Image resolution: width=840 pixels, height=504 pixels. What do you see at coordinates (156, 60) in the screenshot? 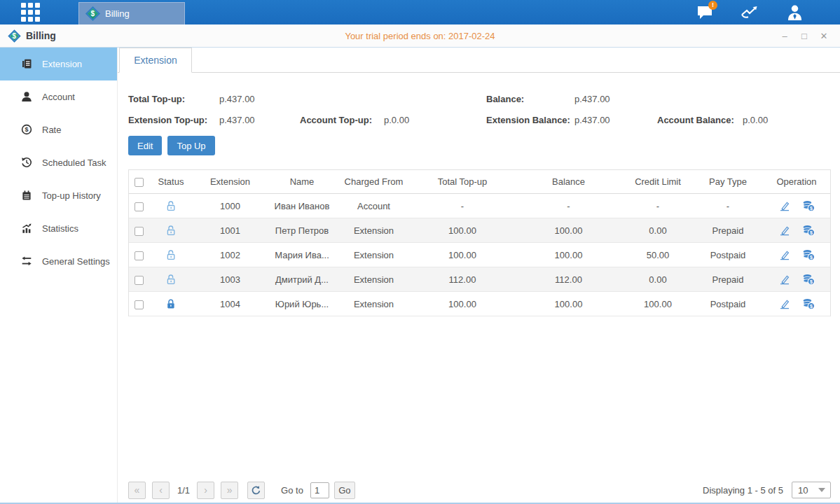
I see `tab-extension: Extension` at bounding box center [156, 60].